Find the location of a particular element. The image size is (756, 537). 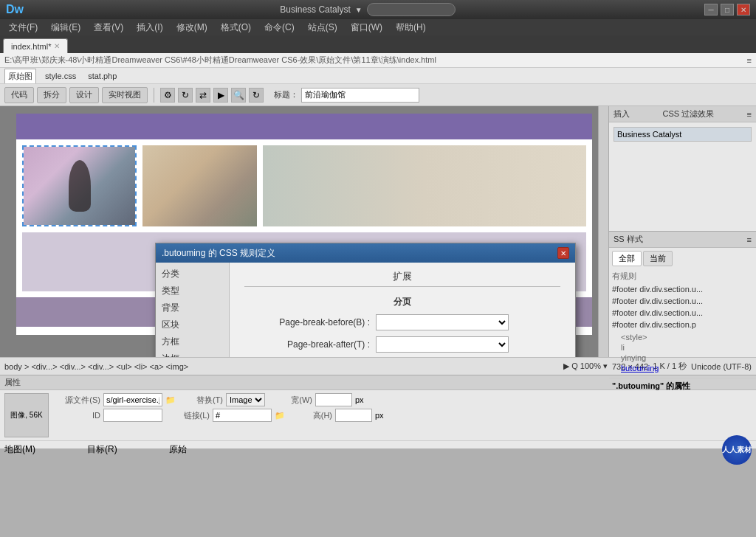

menu-bar: 文件(F) 编辑(E) 查看(V) 插入(I) 修改(M) 格式(O) 命令(C… is located at coordinates (378, 27).